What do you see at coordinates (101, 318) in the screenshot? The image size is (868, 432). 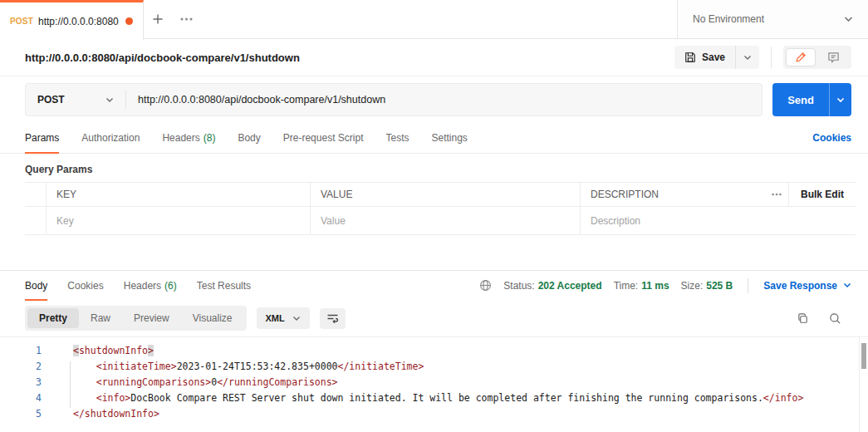 I see `view-raw-button: Raw` at bounding box center [101, 318].